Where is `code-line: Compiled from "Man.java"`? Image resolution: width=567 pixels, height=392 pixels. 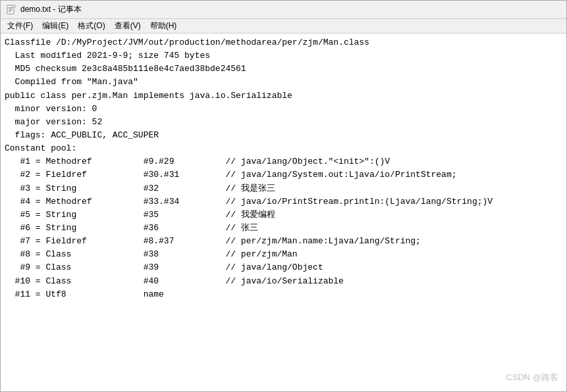
code-line: Compiled from "Man.java" is located at coordinates (283, 82).